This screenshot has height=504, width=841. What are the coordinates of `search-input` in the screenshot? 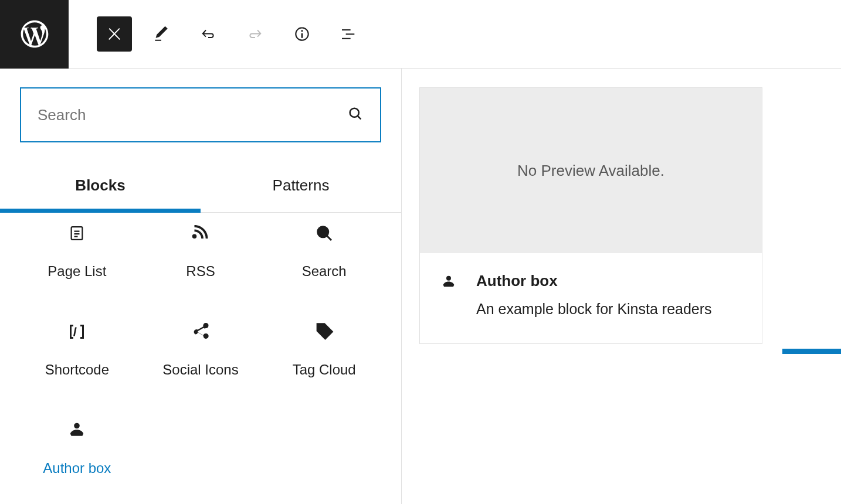 It's located at (201, 115).